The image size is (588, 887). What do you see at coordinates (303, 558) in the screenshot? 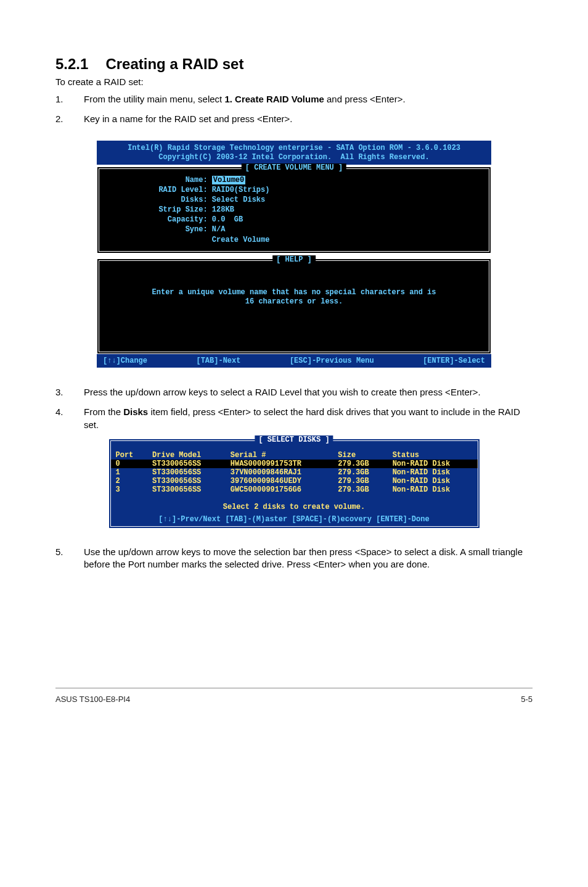
I see `step-text: Use the up/down arrow keys to move the s…` at bounding box center [303, 558].